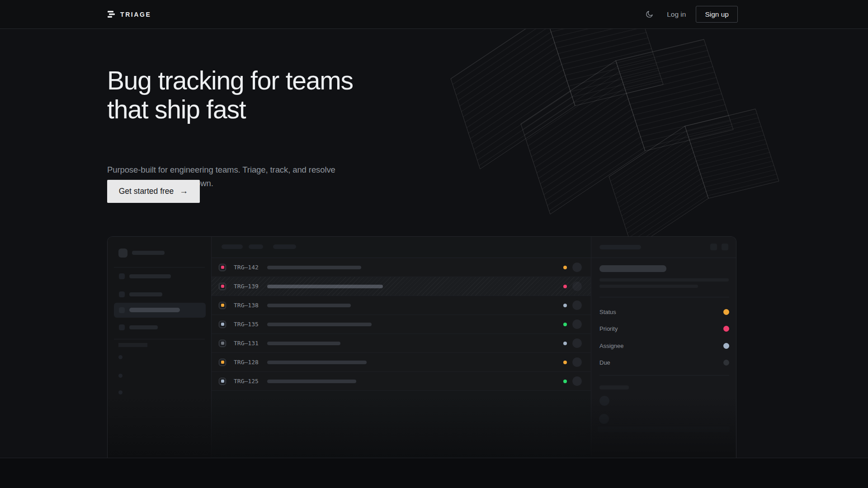  What do you see at coordinates (665, 312) in the screenshot?
I see `field-status: Status` at bounding box center [665, 312].